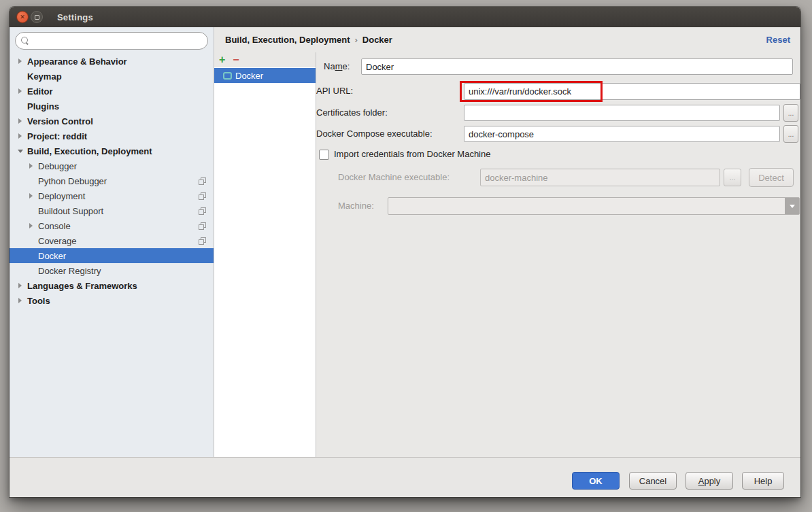 Image resolution: width=812 pixels, height=512 pixels. What do you see at coordinates (594, 206) in the screenshot?
I see `machine-dropdown` at bounding box center [594, 206].